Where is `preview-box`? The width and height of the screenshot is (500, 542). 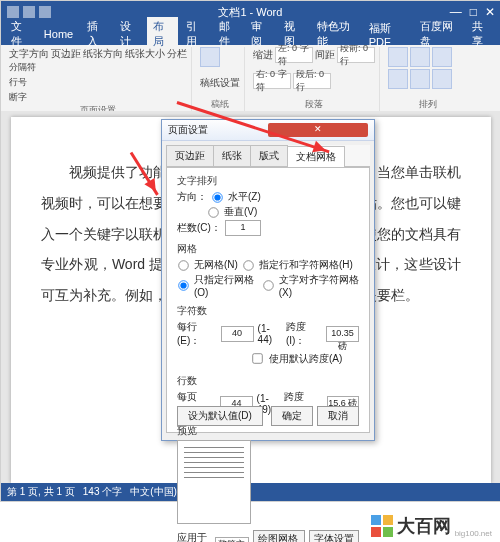 preview-box is located at coordinates (214, 482).